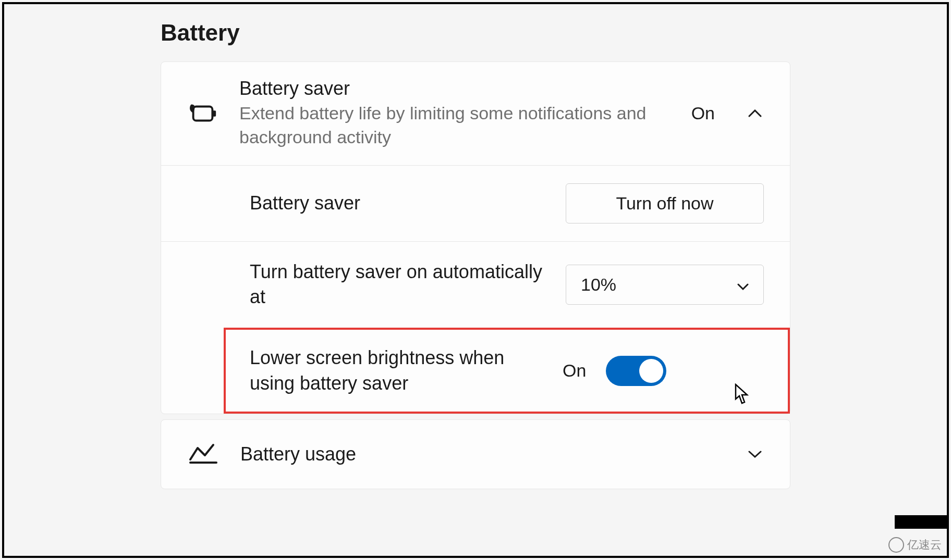 The height and width of the screenshot is (560, 951). Describe the element at coordinates (203, 454) in the screenshot. I see `usage-chart-icon` at that location.